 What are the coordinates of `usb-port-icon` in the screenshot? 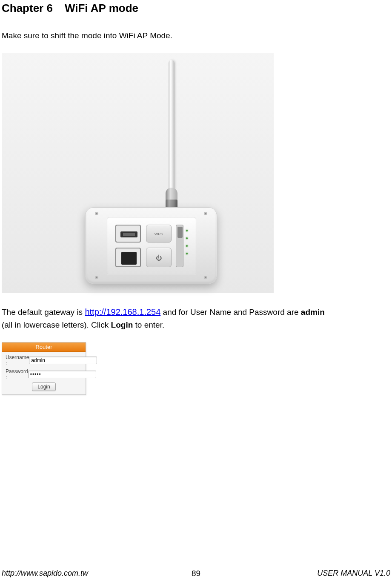 It's located at (128, 234).